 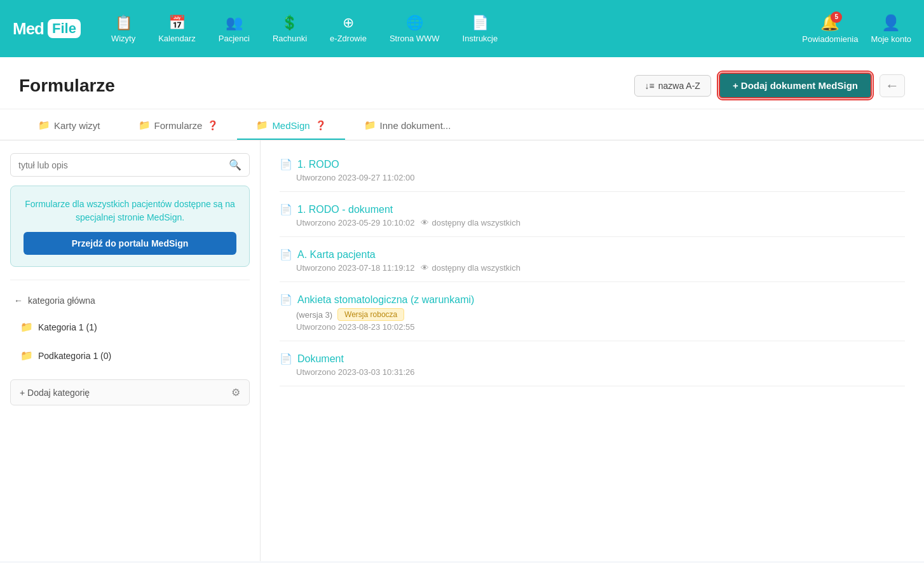 I want to click on nav-instrukcje: 📄 Instrukcje, so click(x=480, y=29).